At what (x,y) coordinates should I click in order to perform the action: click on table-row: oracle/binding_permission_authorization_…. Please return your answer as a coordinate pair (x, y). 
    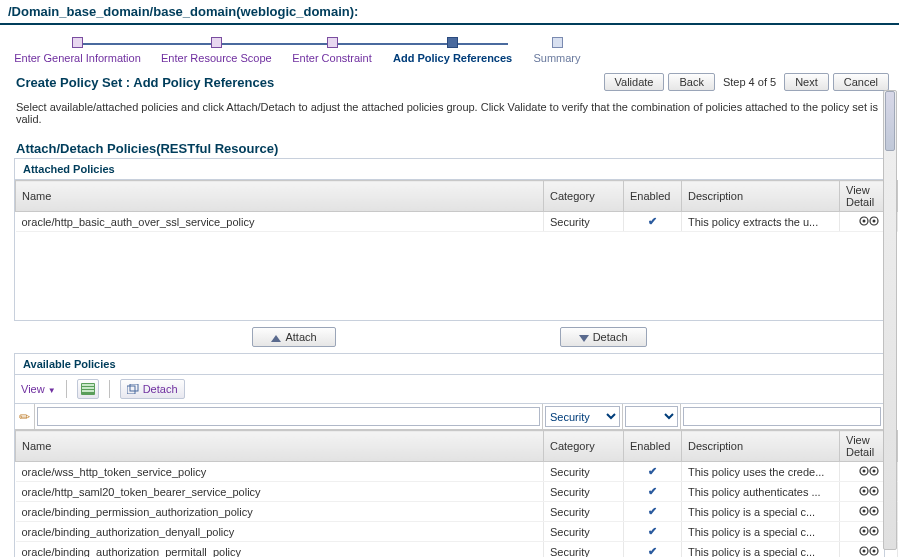
    Looking at the image, I should click on (457, 512).